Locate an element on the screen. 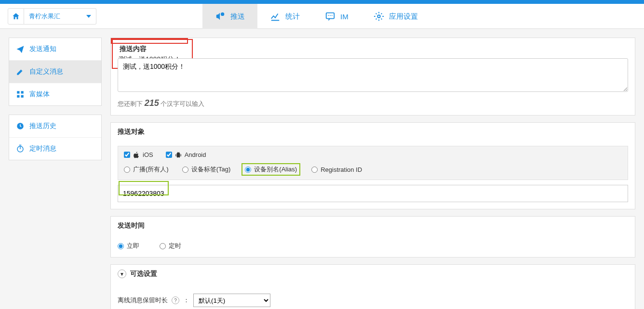 Image resolution: width=644 pixels, height=309 pixels. toggle-optional-button: ▼ is located at coordinates (122, 274).